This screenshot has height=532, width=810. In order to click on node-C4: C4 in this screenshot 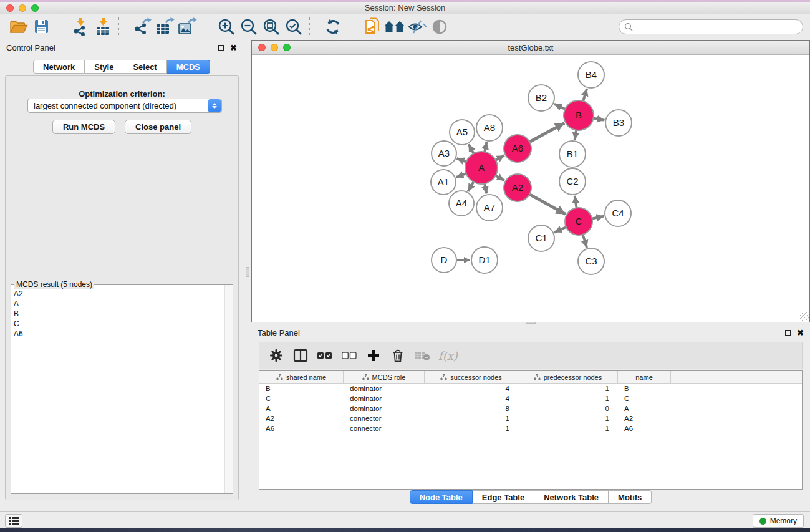, I will do `click(618, 213)`.